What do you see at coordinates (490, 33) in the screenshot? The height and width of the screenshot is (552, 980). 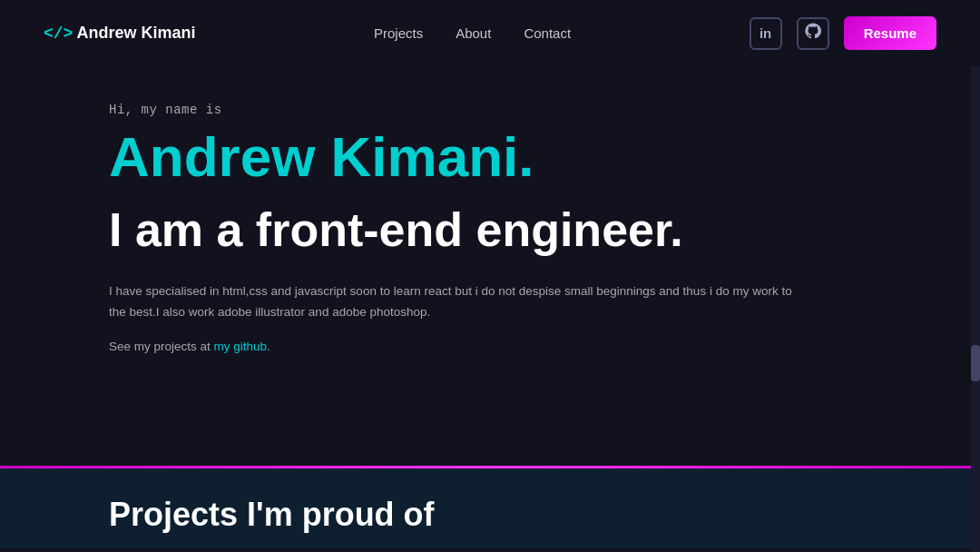 I see `navbar: </> Andrew Kimani Projects About Contact…` at bounding box center [490, 33].